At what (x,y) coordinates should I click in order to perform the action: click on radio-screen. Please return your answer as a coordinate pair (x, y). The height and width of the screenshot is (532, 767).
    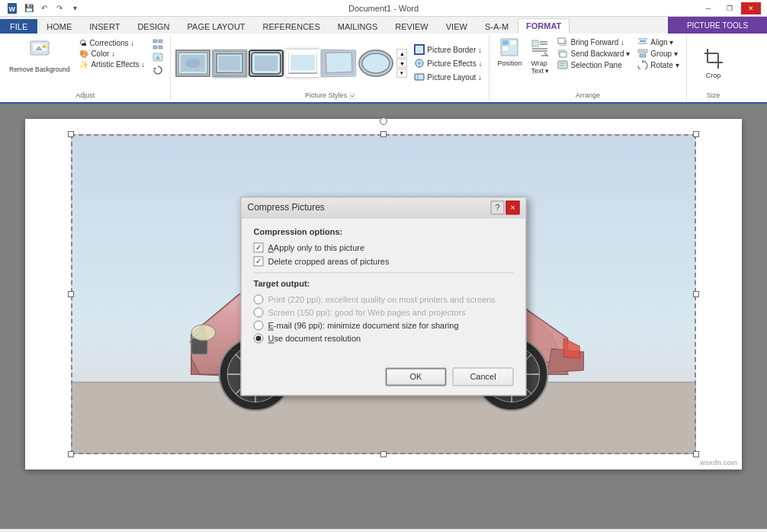
    Looking at the image, I should click on (259, 312).